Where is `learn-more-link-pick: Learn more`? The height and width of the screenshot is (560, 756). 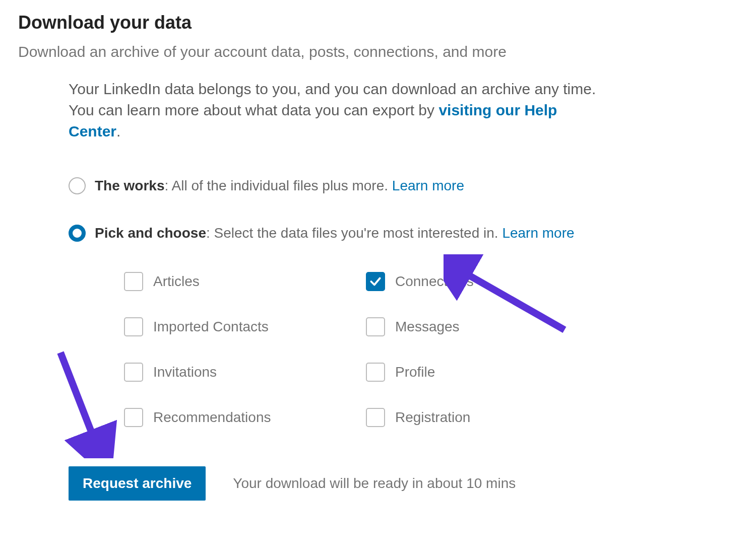 learn-more-link-pick: Learn more is located at coordinates (538, 233).